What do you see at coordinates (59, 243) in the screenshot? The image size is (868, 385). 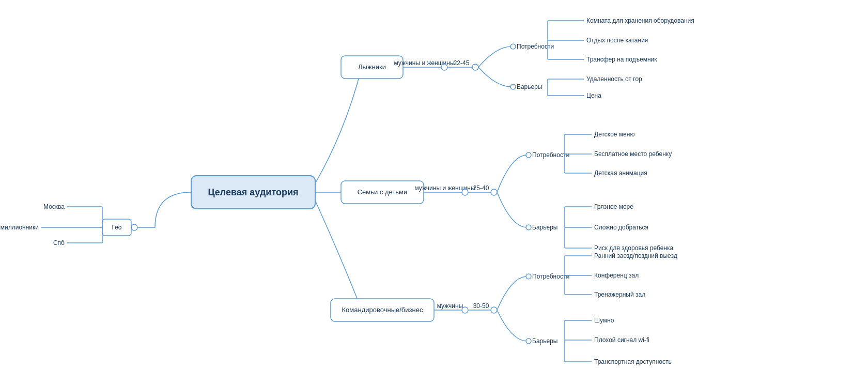 I see `geo-spb: Спб` at bounding box center [59, 243].